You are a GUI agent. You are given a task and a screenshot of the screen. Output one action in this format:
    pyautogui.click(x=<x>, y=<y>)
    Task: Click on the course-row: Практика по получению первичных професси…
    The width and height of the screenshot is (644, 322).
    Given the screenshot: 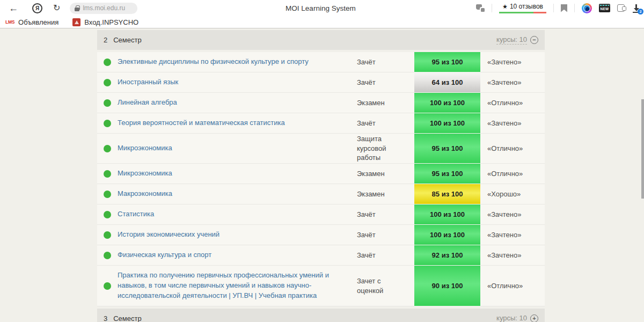 What is the action you would take?
    pyautogui.click(x=321, y=286)
    